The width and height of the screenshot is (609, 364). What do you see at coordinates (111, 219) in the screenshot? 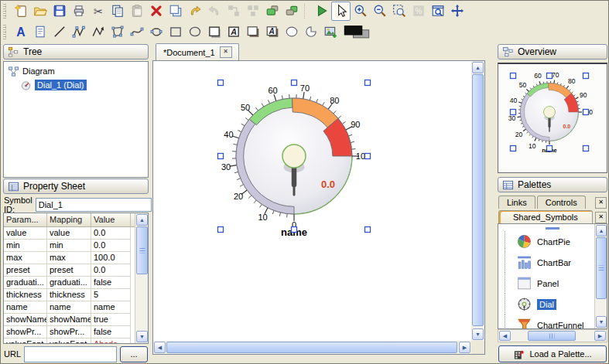
I see `column-header: Value` at bounding box center [111, 219].